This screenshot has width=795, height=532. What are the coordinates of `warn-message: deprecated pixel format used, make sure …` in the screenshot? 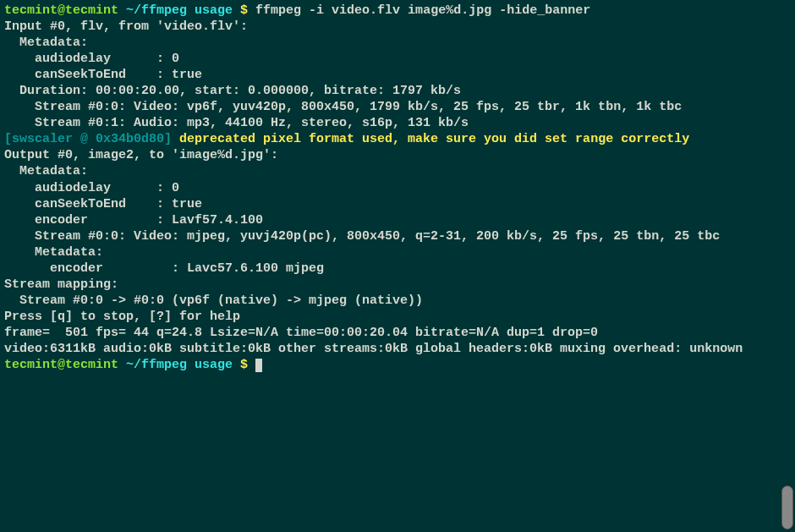 It's located at (435, 139).